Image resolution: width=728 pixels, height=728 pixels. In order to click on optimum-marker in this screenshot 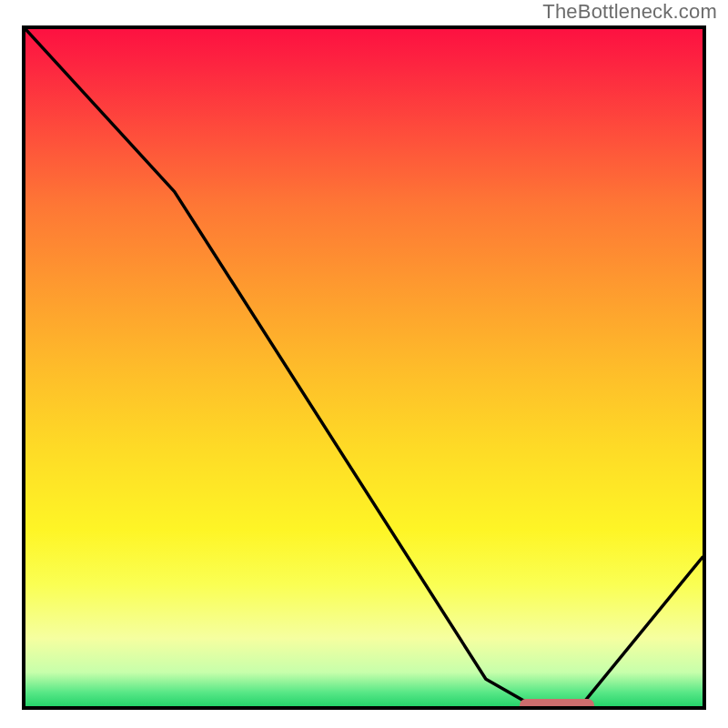, I will do `click(557, 704)`.